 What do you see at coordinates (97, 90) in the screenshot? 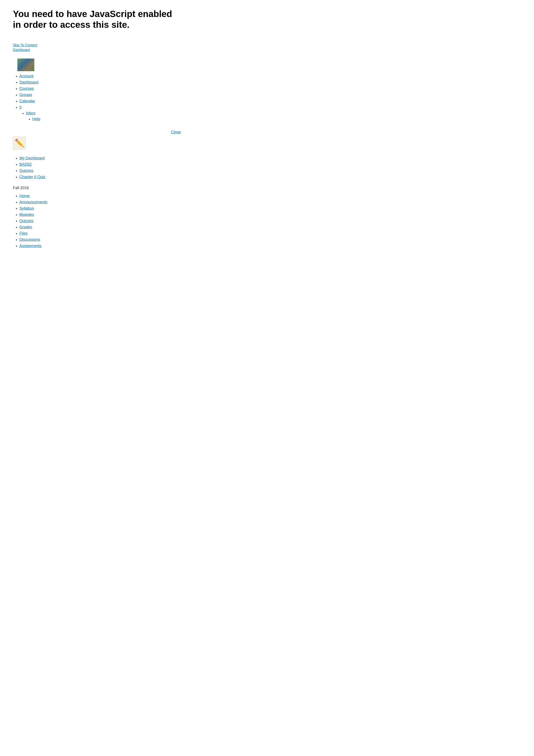
I see `top-nav: Account Dashboard Courses Groups Calenda…` at bounding box center [97, 90].